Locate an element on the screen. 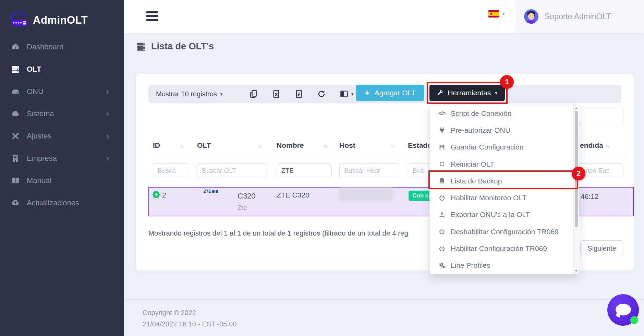  show-entries-select: Mostrar 10 registros is located at coordinates (199, 94).